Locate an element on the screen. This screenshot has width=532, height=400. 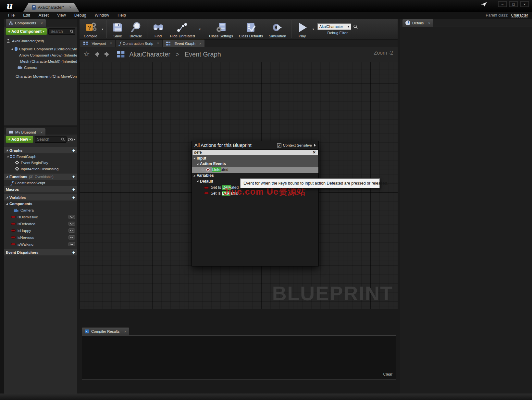
play-button: Play is located at coordinates (303, 29).